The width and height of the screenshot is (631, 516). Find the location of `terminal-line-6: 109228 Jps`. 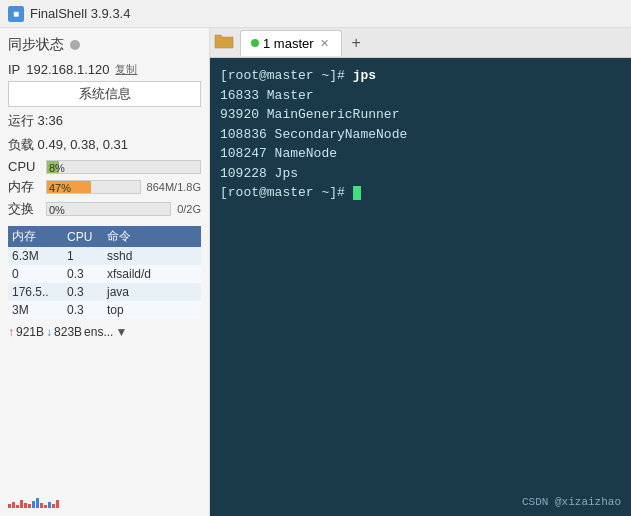

terminal-line-6: 109228 Jps is located at coordinates (420, 174).